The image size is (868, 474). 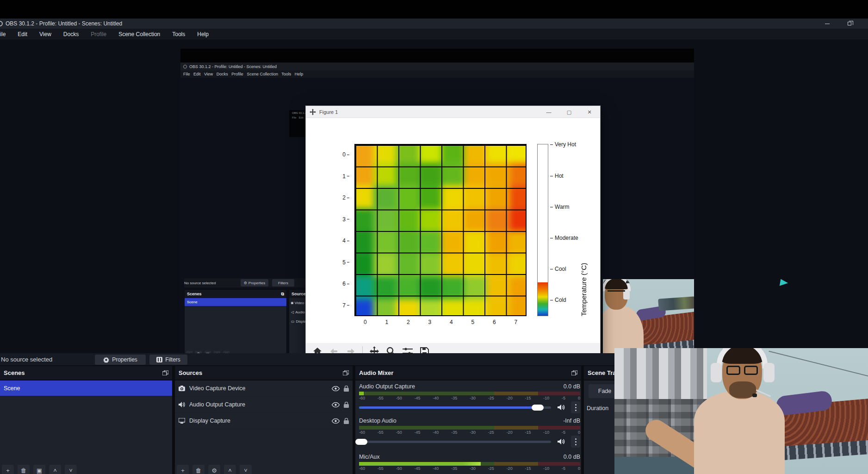 I want to click on x-axis-ticks: 01234567, so click(x=440, y=322).